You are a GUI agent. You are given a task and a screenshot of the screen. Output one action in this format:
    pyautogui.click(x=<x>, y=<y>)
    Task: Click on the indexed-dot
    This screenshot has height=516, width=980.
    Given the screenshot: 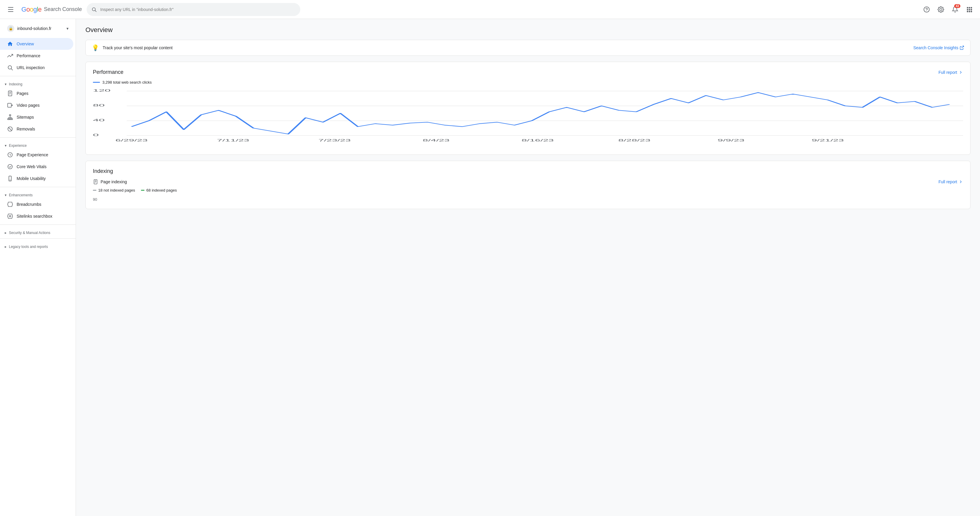 What is the action you would take?
    pyautogui.click(x=143, y=190)
    